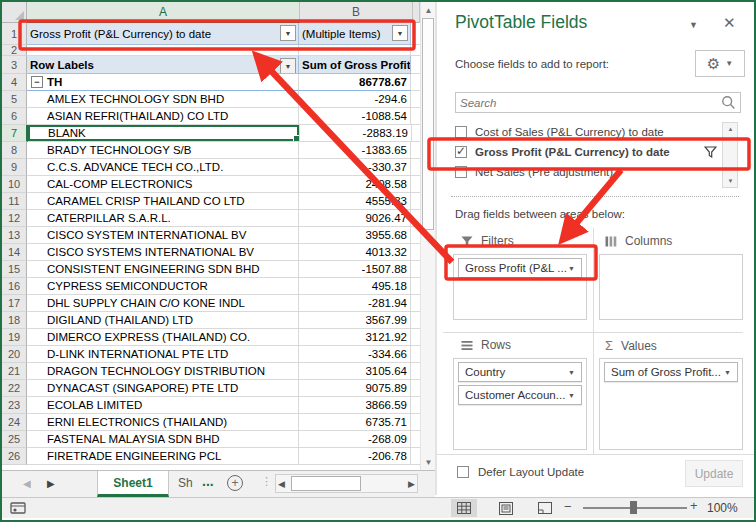  I want to click on update-button: Update, so click(714, 474).